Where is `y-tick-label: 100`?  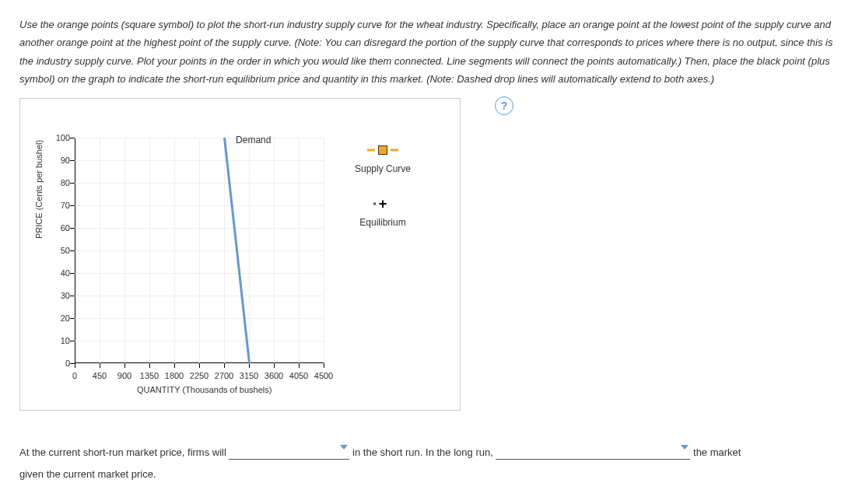 y-tick-label: 100 is located at coordinates (61, 138).